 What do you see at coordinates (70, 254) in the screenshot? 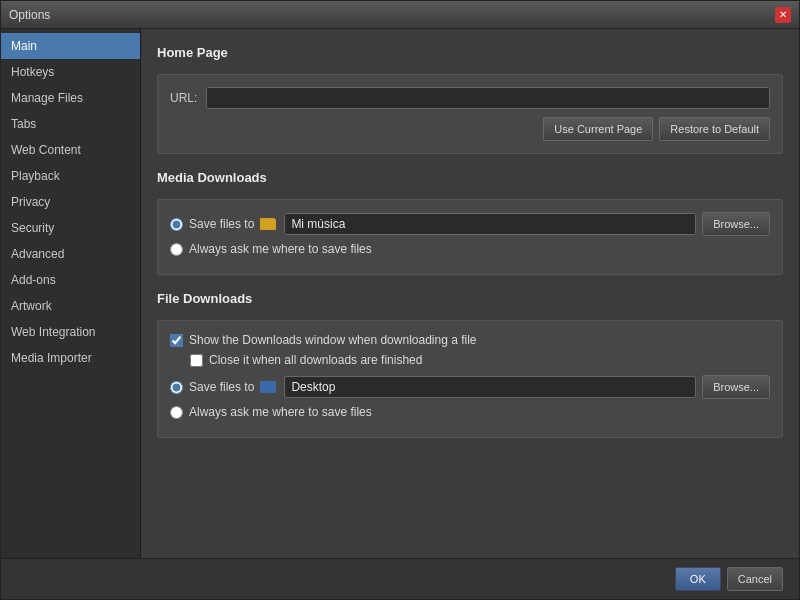
I see `sidebar-item-advanced: Advanced` at bounding box center [70, 254].